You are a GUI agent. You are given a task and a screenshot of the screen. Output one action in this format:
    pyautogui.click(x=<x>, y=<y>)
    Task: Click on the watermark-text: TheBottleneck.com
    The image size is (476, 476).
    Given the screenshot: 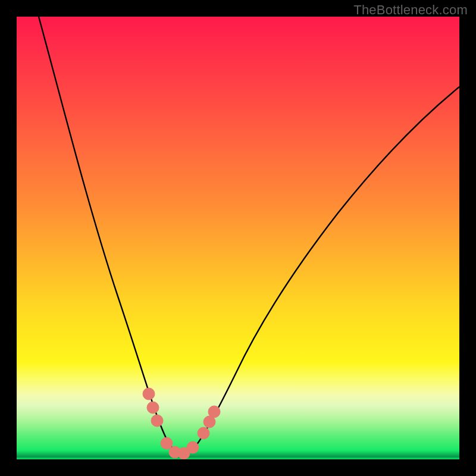 What is the action you would take?
    pyautogui.click(x=411, y=10)
    